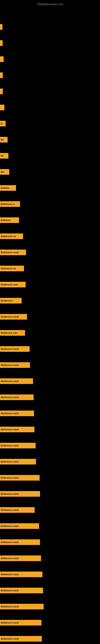  I want to click on bar-item: Bottleneck resu, so click(12, 333).